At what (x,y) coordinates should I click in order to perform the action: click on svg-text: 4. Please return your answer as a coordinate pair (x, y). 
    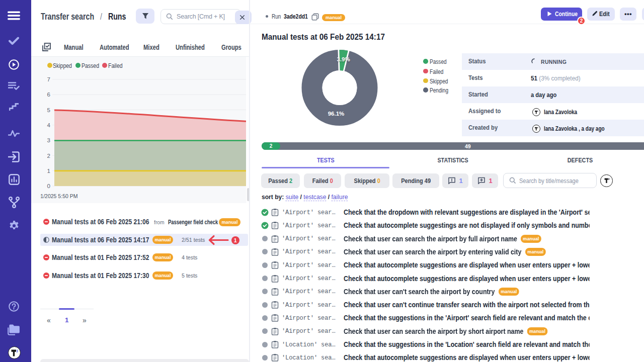
    Looking at the image, I should click on (49, 125).